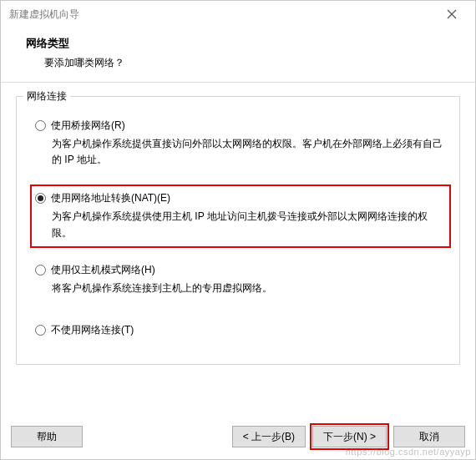 Image resolution: width=476 pixels, height=460 pixels. Describe the element at coordinates (47, 97) in the screenshot. I see `group-legend: 网络连接` at that location.